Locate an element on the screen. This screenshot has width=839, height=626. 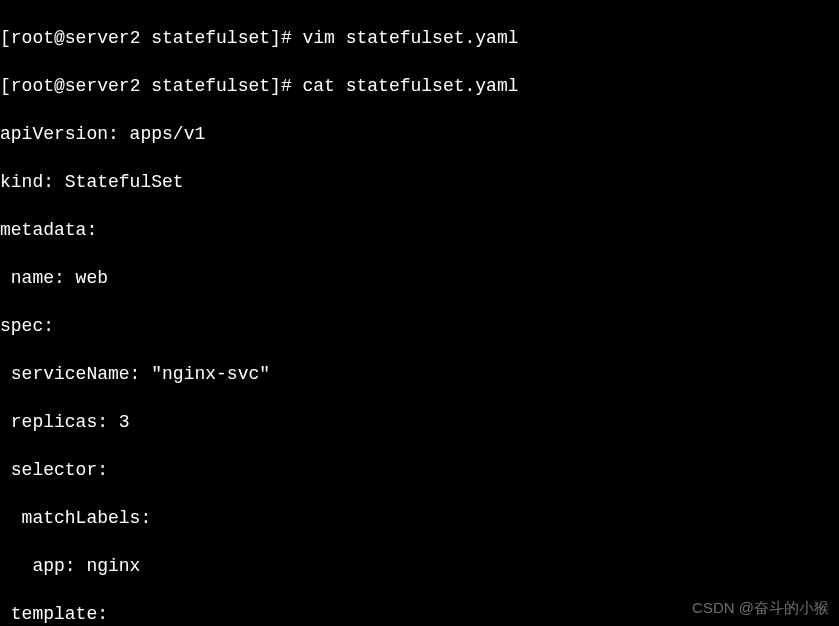
watermark-text: CSDN @奋斗的小猴 is located at coordinates (760, 608).